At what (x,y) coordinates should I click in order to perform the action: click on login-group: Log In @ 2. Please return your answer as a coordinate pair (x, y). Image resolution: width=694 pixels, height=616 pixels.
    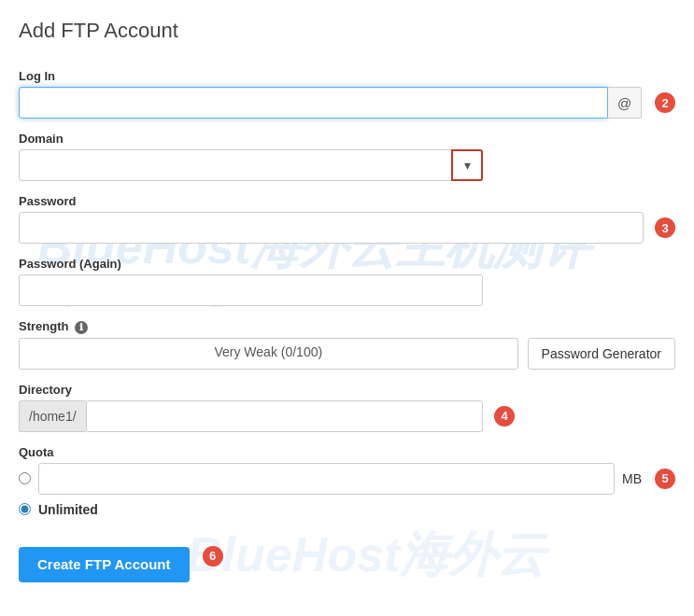
    Looking at the image, I should click on (347, 93).